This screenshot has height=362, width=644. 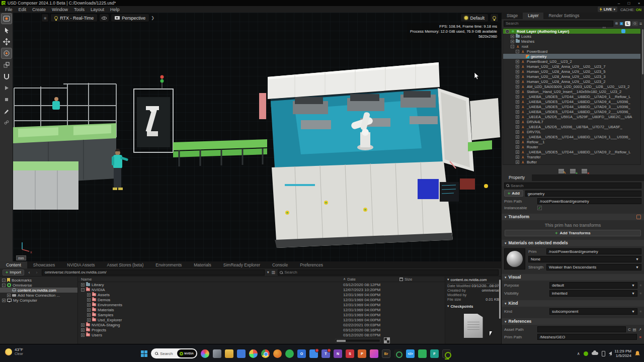 What do you see at coordinates (79, 10) in the screenshot?
I see `menu-item: Tools` at bounding box center [79, 10].